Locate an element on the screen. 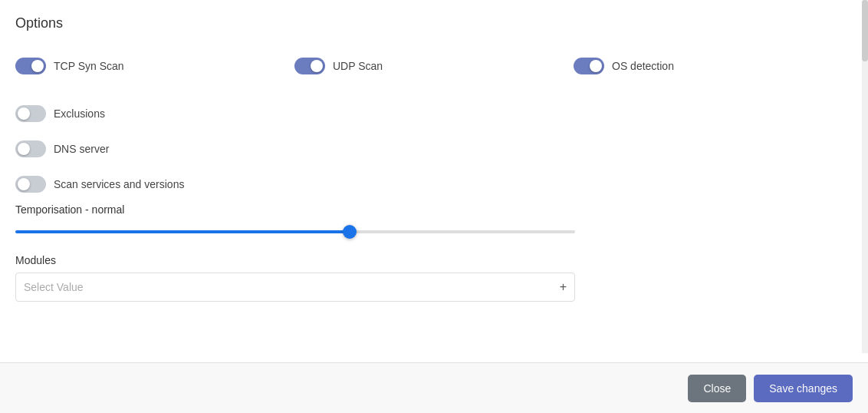 This screenshot has height=413, width=868. option-dns-server: DNS server is located at coordinates (434, 149).